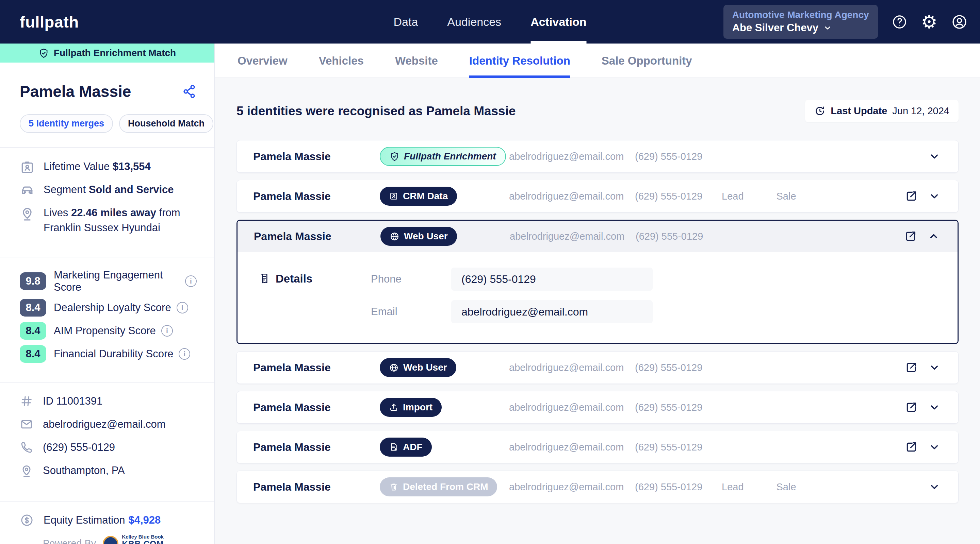  Describe the element at coordinates (598, 487) in the screenshot. I see `identity-card: Pamela Massie Deleted From CRM abelrodri…` at that location.